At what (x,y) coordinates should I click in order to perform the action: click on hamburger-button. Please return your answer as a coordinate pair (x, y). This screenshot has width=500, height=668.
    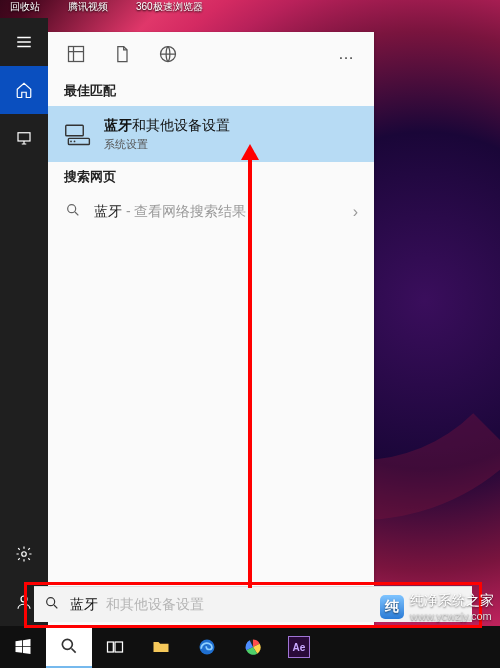
    Looking at the image, I should click on (24, 42).